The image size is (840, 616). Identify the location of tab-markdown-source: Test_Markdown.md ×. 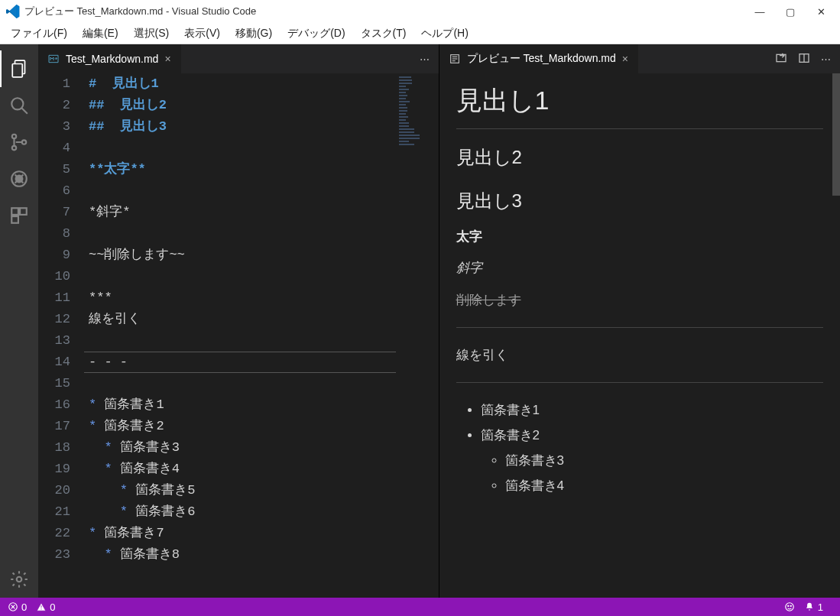
(110, 59).